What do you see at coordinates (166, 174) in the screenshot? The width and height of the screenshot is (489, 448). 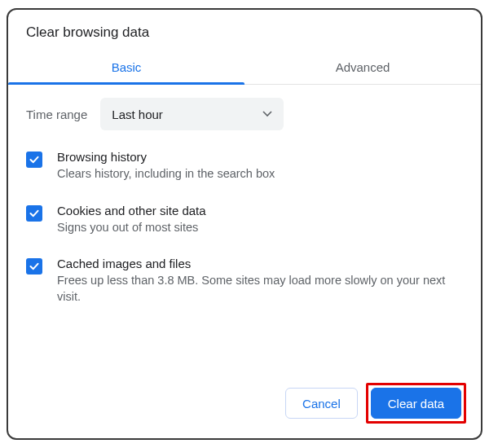 I see `option-description: Clears history, including in the search …` at bounding box center [166, 174].